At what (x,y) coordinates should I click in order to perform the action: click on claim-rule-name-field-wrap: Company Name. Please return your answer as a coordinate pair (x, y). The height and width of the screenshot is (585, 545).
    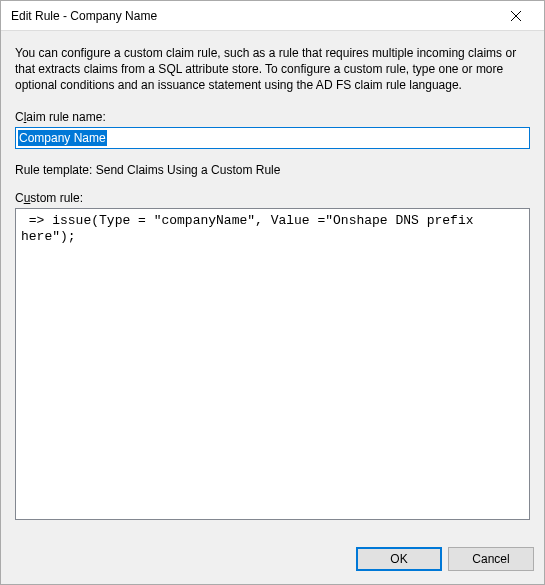
    Looking at the image, I should click on (272, 138).